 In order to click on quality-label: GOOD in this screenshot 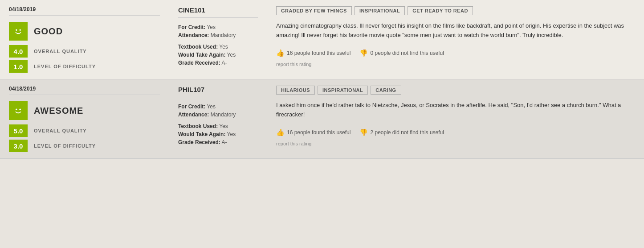, I will do `click(48, 31)`.